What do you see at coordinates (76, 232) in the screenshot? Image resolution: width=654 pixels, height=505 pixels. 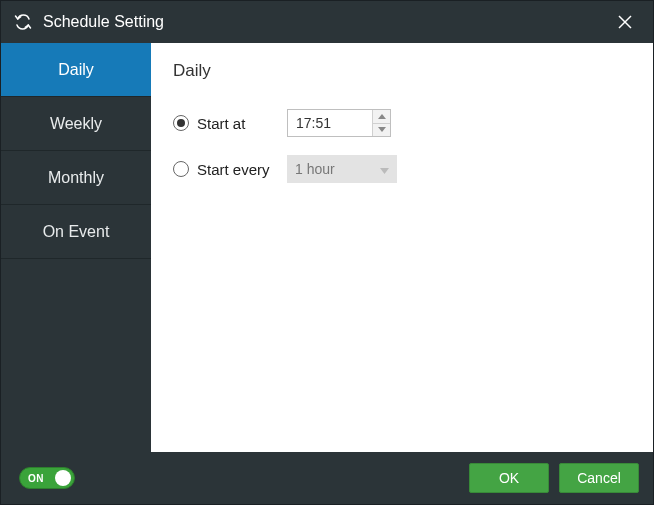 I see `sidebar-item-on-event: On Event` at bounding box center [76, 232].